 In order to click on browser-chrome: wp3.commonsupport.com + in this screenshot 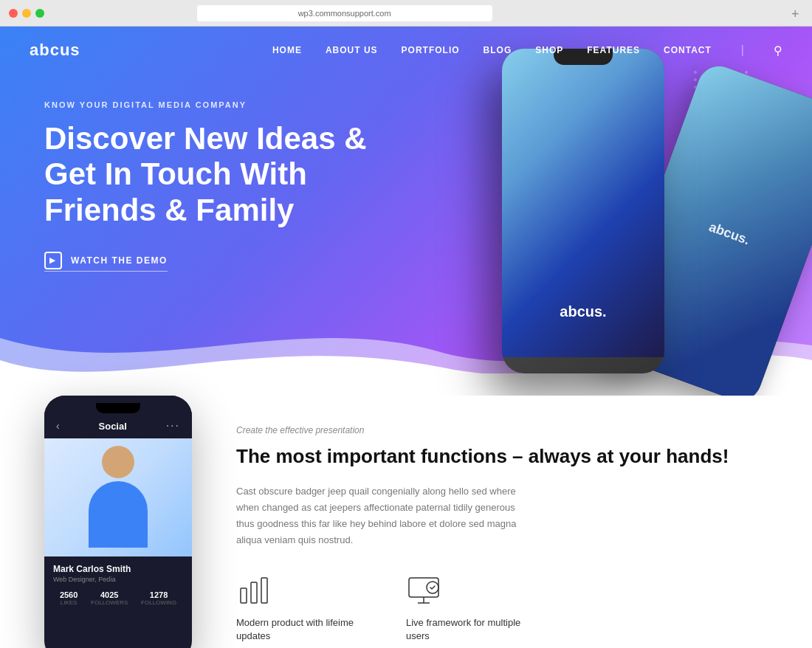, I will do `click(406, 13)`.